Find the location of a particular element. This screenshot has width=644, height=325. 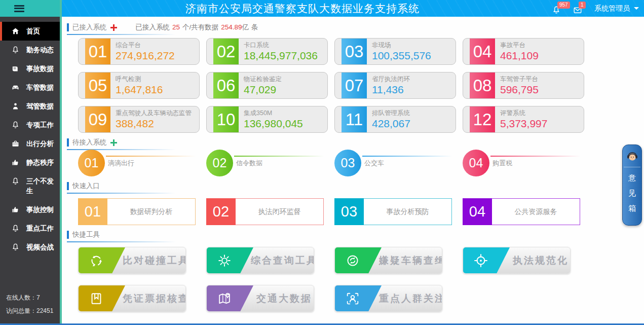

hamburger-icon is located at coordinates (19, 9).